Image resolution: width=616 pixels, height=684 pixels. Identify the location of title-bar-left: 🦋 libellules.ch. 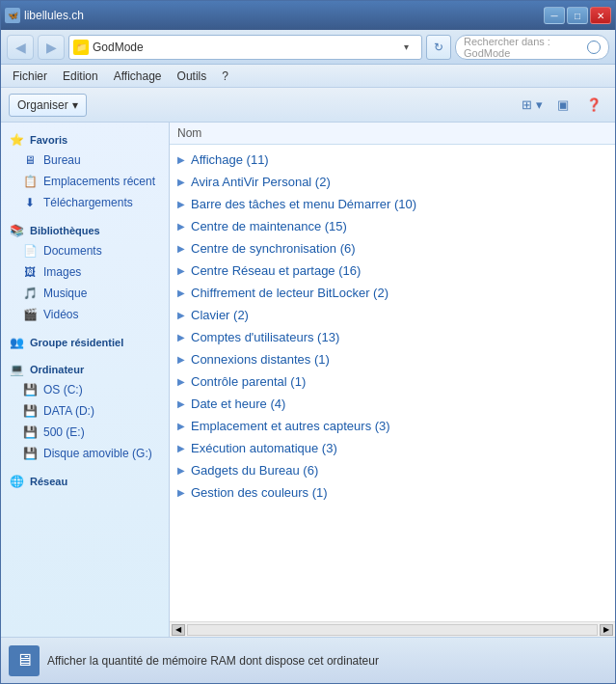
(44, 15).